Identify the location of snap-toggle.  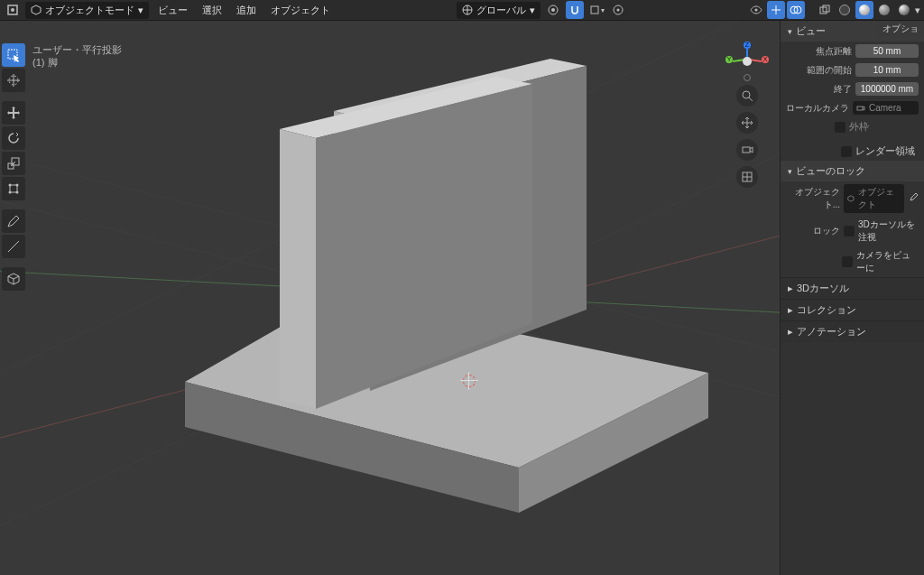
(575, 10).